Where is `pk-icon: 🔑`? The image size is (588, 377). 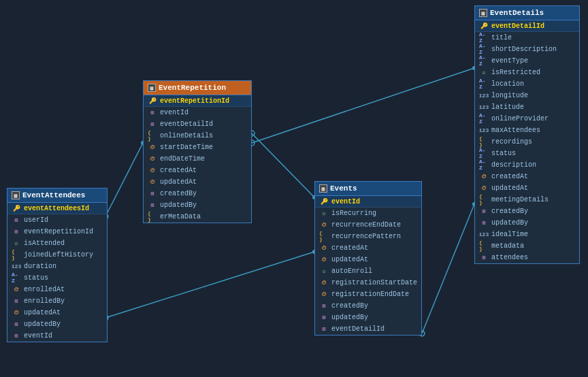
pk-icon: 🔑 is located at coordinates (16, 208).